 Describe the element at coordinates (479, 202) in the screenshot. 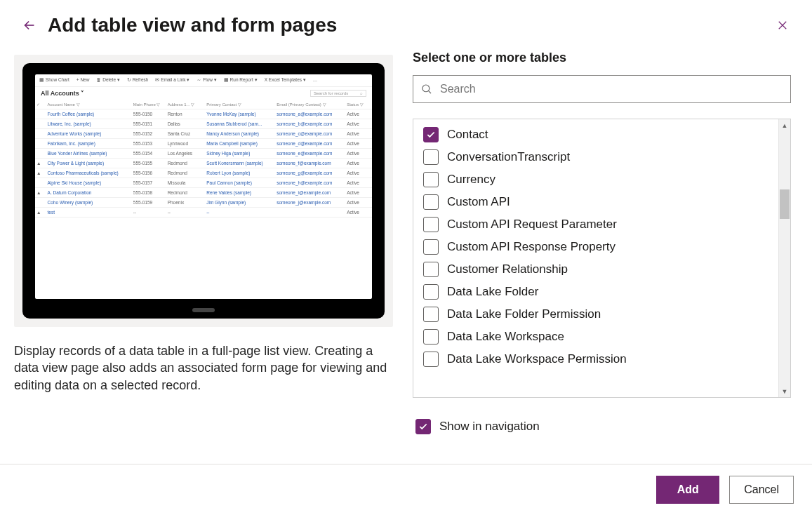

I see `table-item-label: Custom API` at that location.